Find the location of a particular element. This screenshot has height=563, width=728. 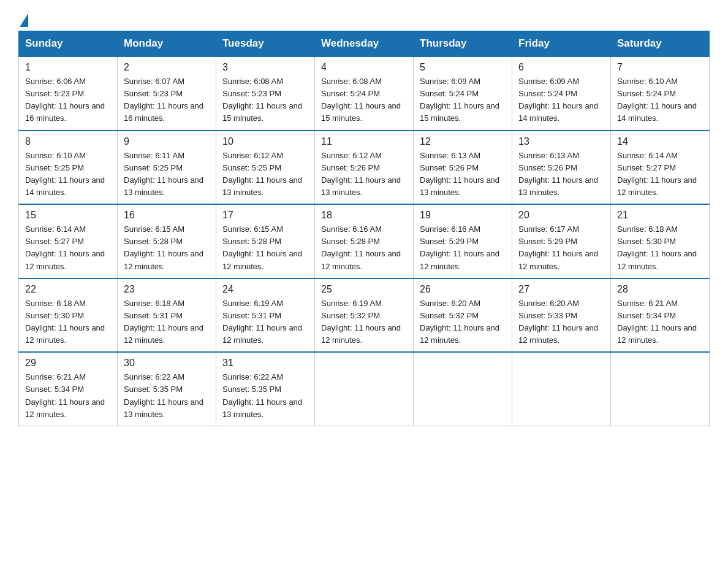

day-info: Sunrise: 6:16 AMSunset: 5:29 PMDaylight:… is located at coordinates (463, 248).